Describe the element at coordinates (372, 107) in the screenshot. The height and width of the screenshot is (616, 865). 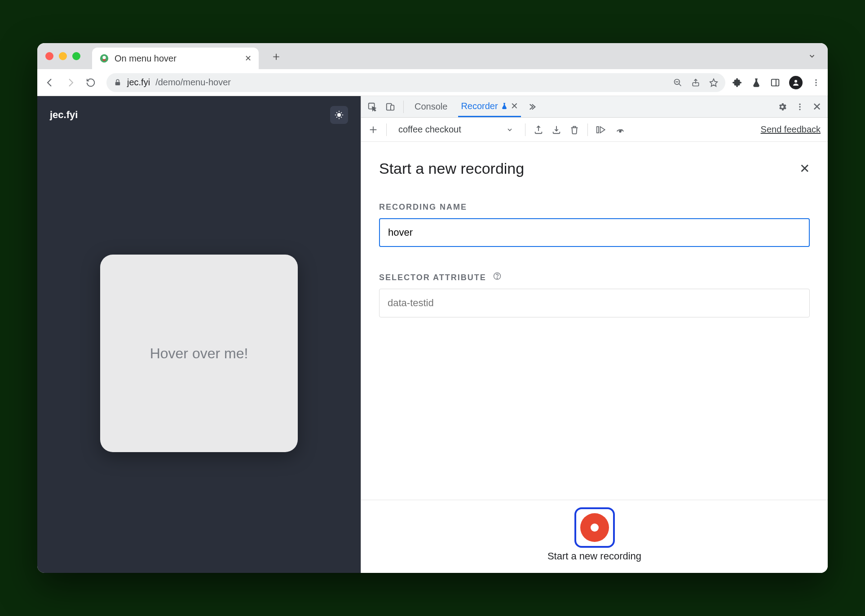
I see `inspect-element-icon` at that location.